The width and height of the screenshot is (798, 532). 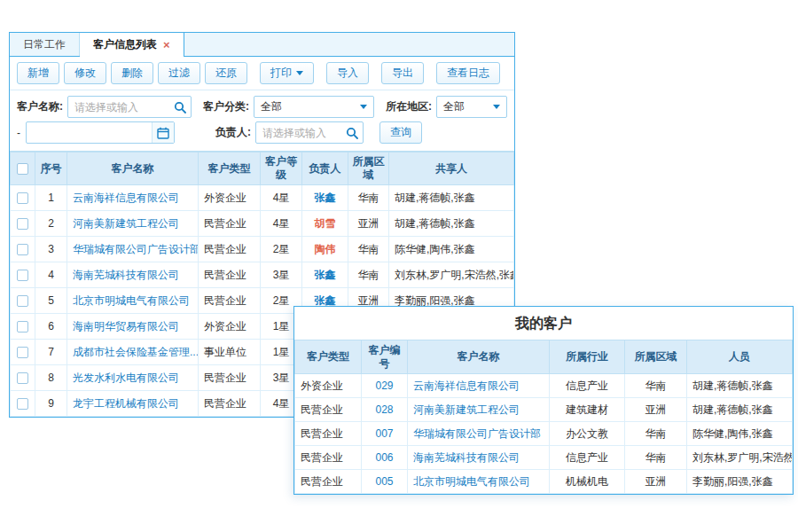 I want to click on my-customer-row: 民营企业007华瑞城有限公司广告设计部办公文教华南陈华健,陶伟,张鑫, so click(x=544, y=434).